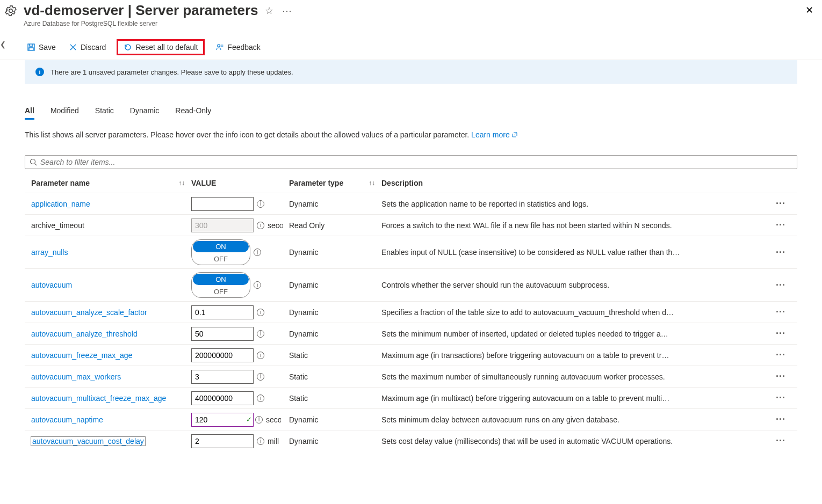 The height and width of the screenshot is (504, 822). Describe the element at coordinates (411, 312) in the screenshot. I see `table-row: autovacuum_analyze_scale_factoriDynamicS…` at that location.